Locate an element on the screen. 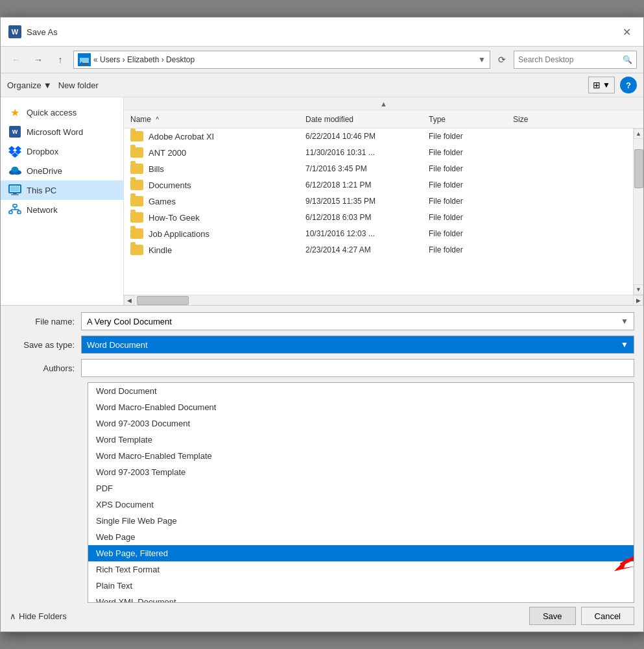 This screenshot has width=644, height=649. file-name-input: A Very Cool Document ▼ is located at coordinates (358, 321).